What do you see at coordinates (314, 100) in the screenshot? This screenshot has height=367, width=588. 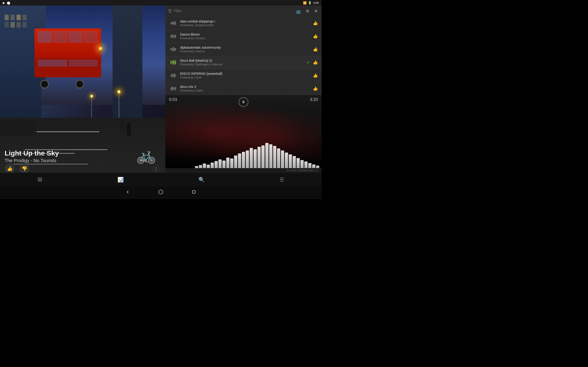 I see `total-time-display: 3:20` at bounding box center [314, 100].